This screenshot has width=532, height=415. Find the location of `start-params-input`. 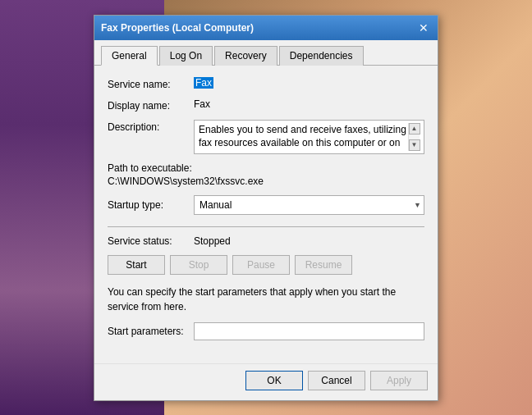

start-params-input is located at coordinates (309, 331).